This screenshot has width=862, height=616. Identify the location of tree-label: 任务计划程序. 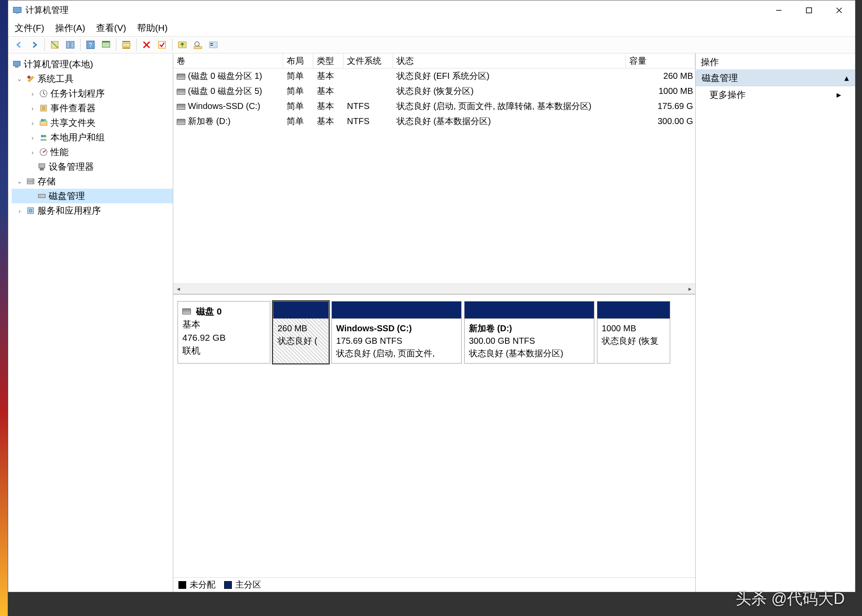
(78, 93).